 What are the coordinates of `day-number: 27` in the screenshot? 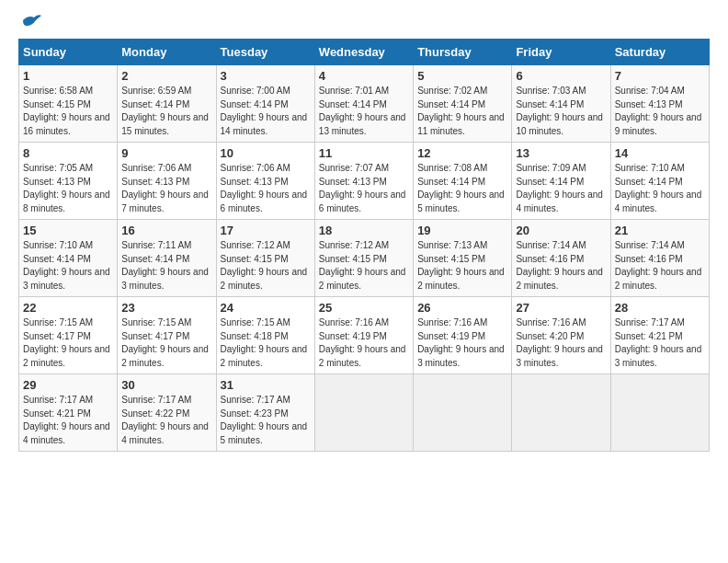 It's located at (561, 307).